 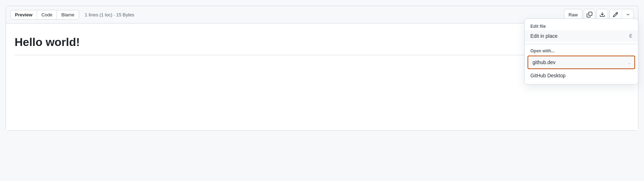 I want to click on tab-preview: Preview, so click(x=24, y=15).